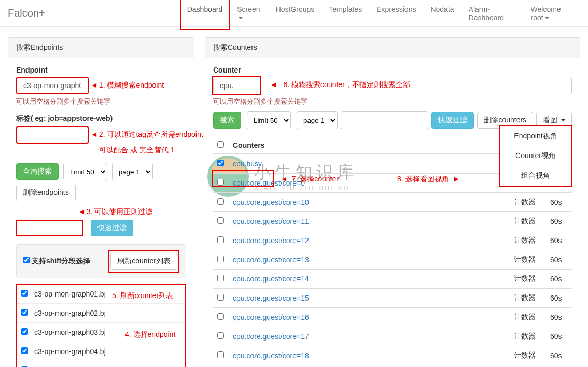 The height and width of the screenshot is (367, 588). What do you see at coordinates (101, 313) in the screenshot?
I see `list-item: c3-op-mon-graph02.bj` at bounding box center [101, 313].